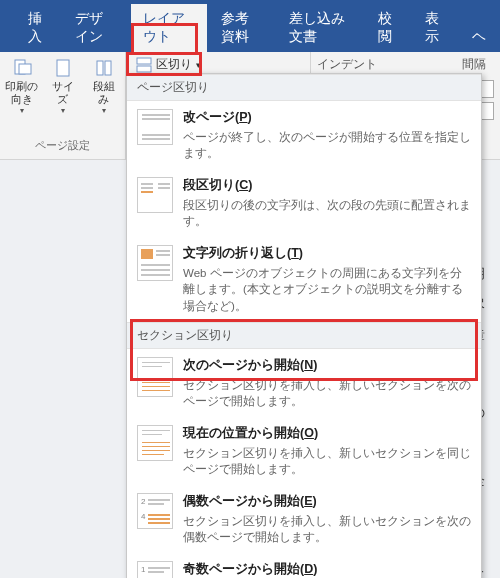 The height and width of the screenshot is (578, 500). I want to click on orientation-button: 印刷の 向き ▾, so click(22, 86).